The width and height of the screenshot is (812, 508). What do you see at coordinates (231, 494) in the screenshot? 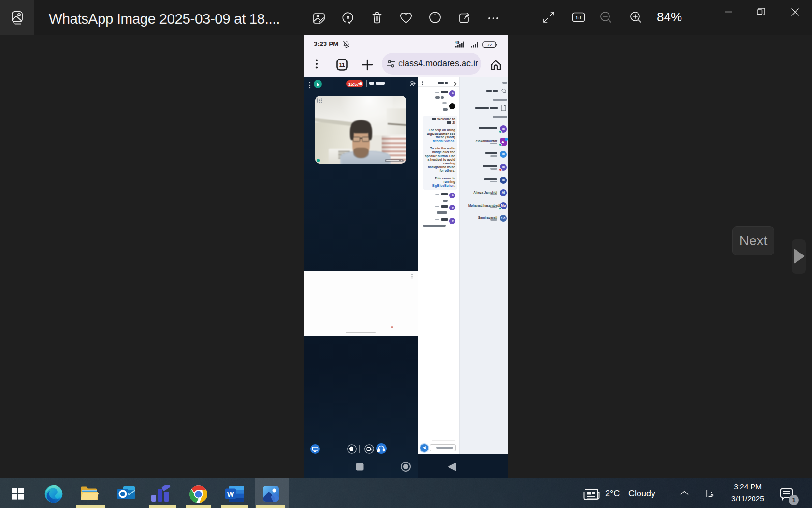
I see `svg-text: W` at bounding box center [231, 494].